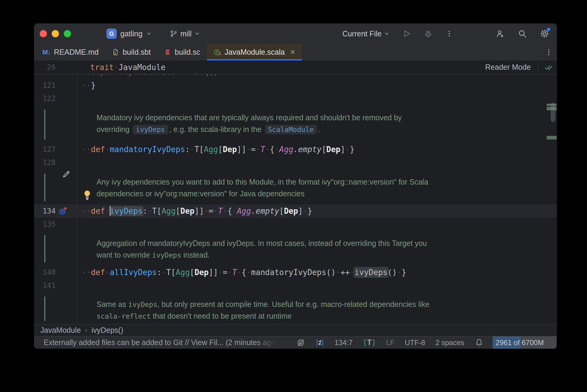  I want to click on code-line-141: 141, so click(295, 286).